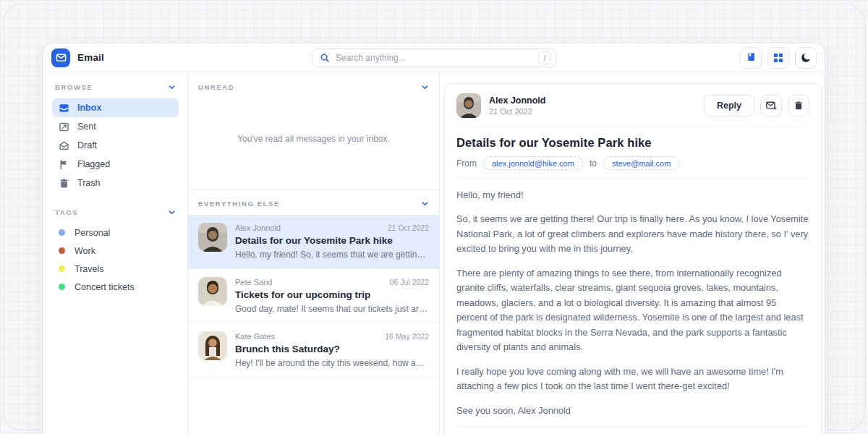 The image size is (868, 434). I want to click on body-paragraph: I really hope you love coming along with…, so click(633, 379).